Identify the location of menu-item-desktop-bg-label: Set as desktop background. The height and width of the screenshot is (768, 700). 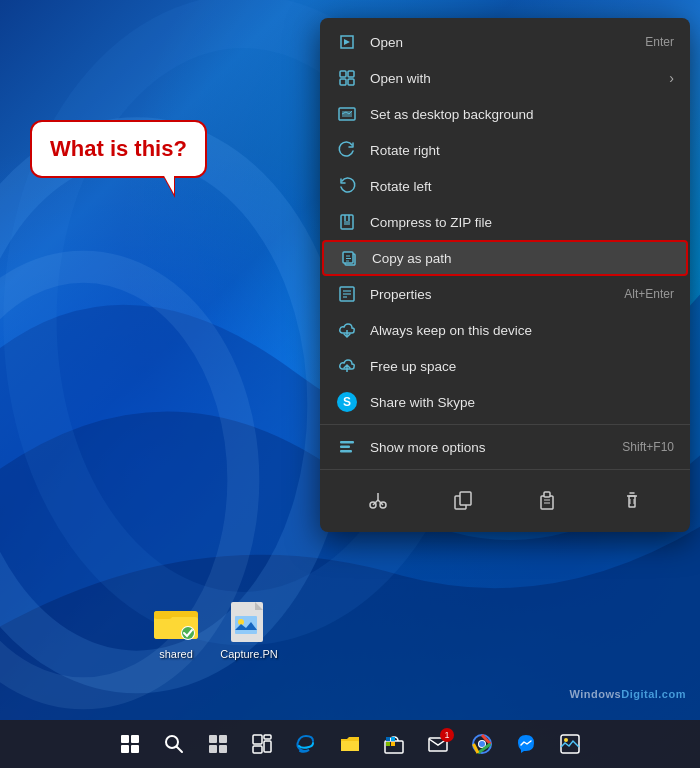
(522, 114).